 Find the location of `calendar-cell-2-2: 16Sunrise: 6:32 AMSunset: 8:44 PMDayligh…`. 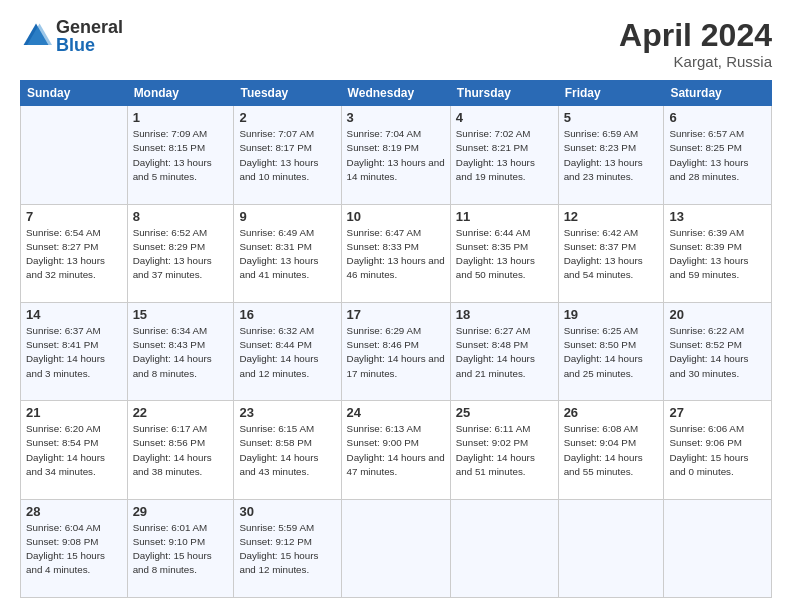

calendar-cell-2-2: 16Sunrise: 6:32 AMSunset: 8:44 PMDayligh… is located at coordinates (288, 351).